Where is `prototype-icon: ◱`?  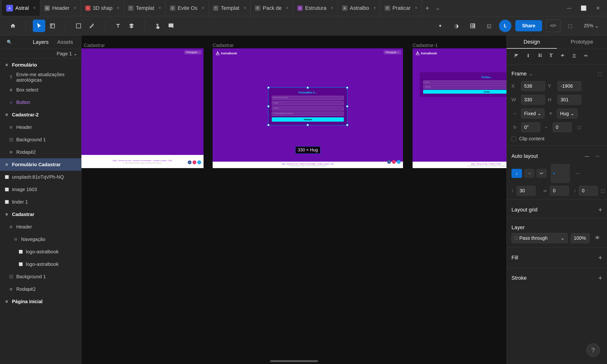
prototype-icon: ◱ is located at coordinates (489, 26).